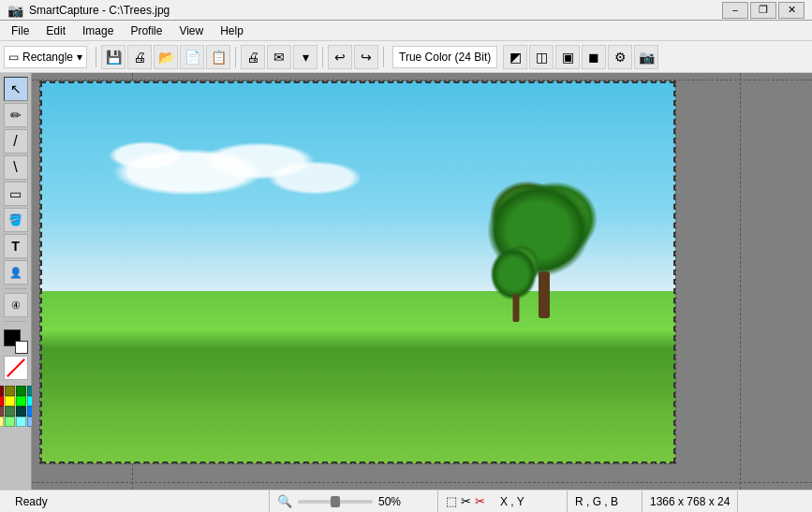 The height and width of the screenshot is (512, 812). What do you see at coordinates (16, 368) in the screenshot?
I see `no-color-button` at bounding box center [16, 368].